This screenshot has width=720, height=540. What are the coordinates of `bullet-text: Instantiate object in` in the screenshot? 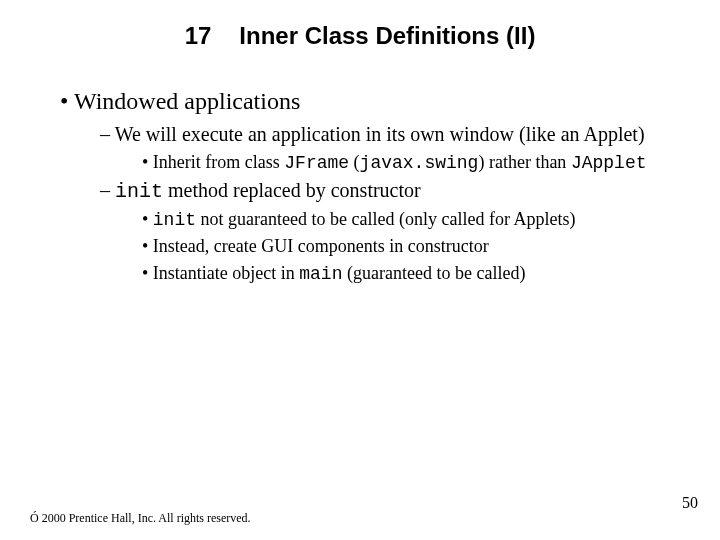 It's located at (226, 273).